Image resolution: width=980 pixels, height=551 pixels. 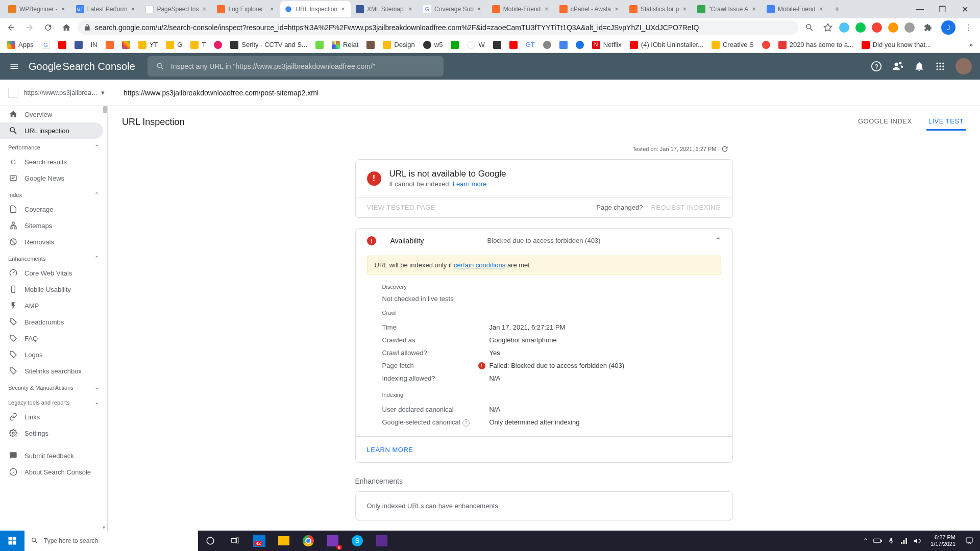 I want to click on tab-live-test: LIVE TEST, so click(x=946, y=122).